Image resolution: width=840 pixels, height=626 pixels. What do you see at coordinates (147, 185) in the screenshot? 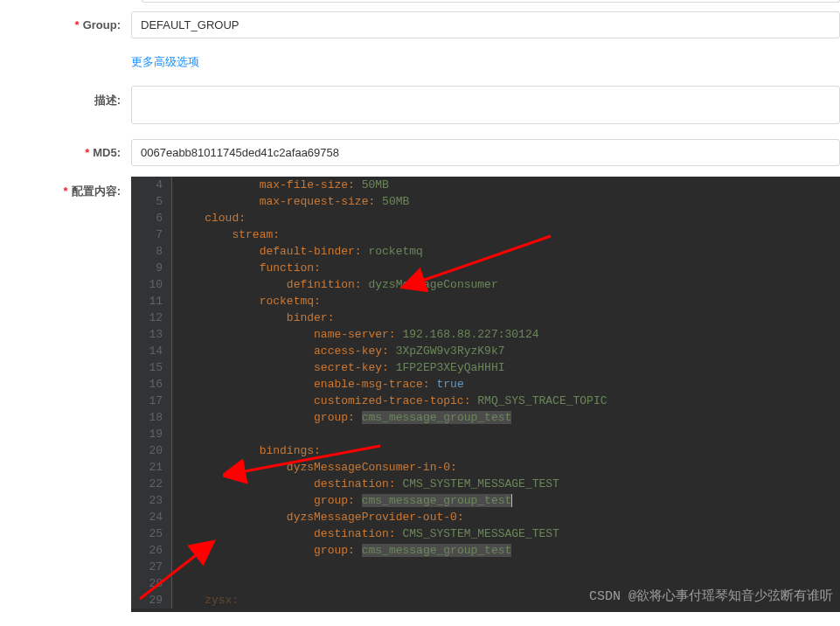
I see `line-number: 4` at bounding box center [147, 185].